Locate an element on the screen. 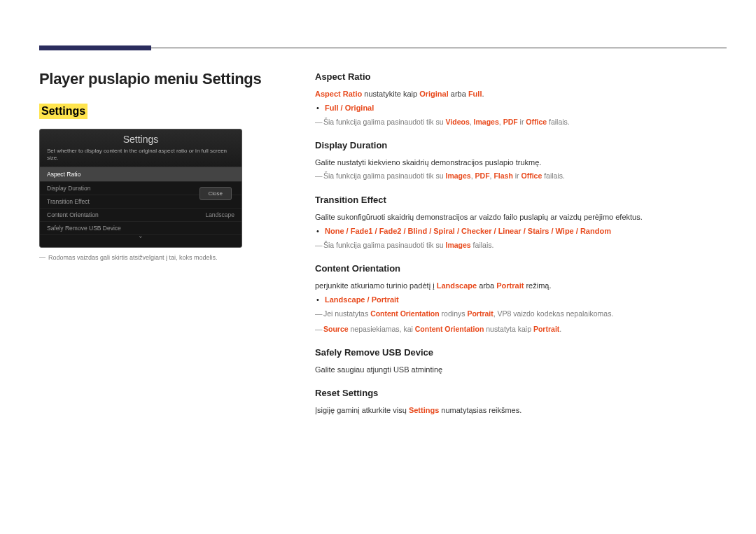  aspect-ratio-note: ―Šia funkcija galima pasinaudoti tik su … is located at coordinates (520, 122).